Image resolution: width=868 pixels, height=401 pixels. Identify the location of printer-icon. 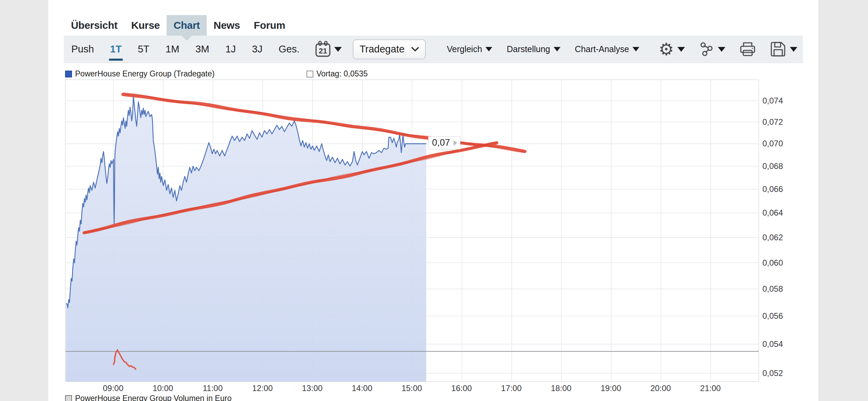
(748, 49).